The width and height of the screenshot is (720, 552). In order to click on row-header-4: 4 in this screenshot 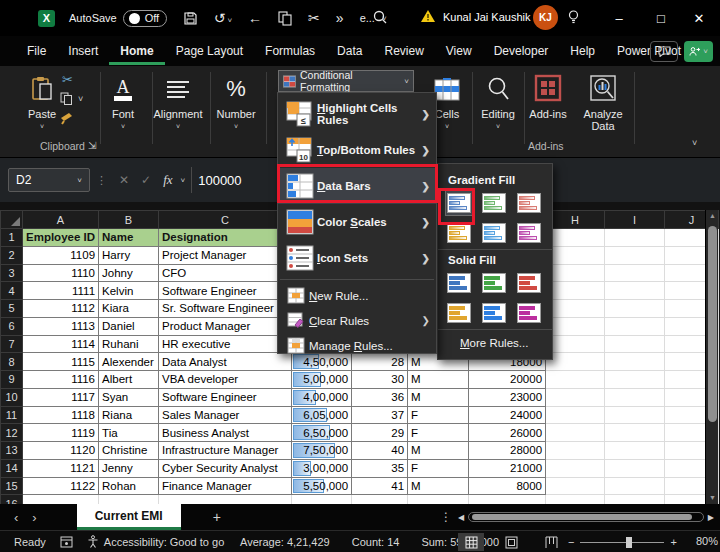, I will do `click(12, 291)`.